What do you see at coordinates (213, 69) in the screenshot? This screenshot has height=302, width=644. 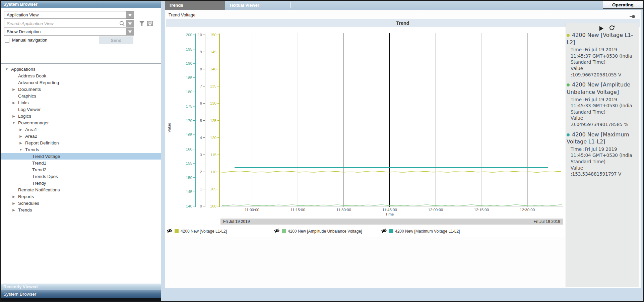 I see `svg-text: 140` at bounding box center [213, 69].